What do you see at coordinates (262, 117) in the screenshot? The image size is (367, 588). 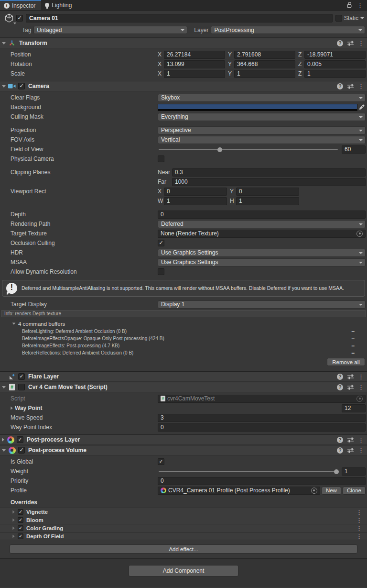 I see `culling-mask-dropdown: Everything` at bounding box center [262, 117].